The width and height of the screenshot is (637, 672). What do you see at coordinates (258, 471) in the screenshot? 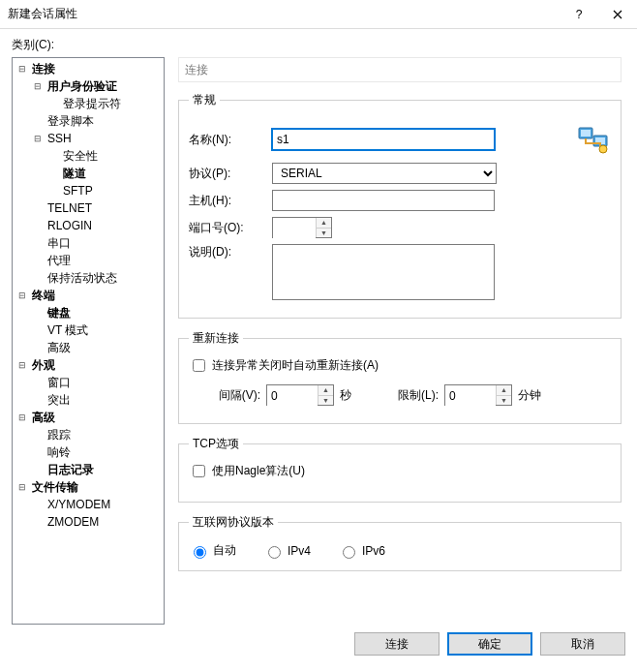
I see `nagle-label: 使用Nagle算法(U)` at bounding box center [258, 471].